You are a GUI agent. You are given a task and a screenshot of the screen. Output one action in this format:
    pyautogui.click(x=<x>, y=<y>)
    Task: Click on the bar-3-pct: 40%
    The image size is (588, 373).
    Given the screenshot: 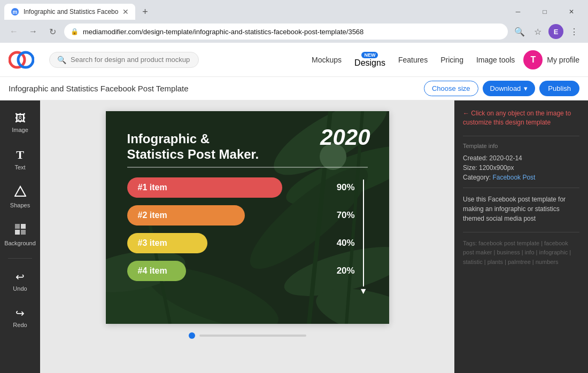 What is the action you would take?
    pyautogui.click(x=346, y=243)
    